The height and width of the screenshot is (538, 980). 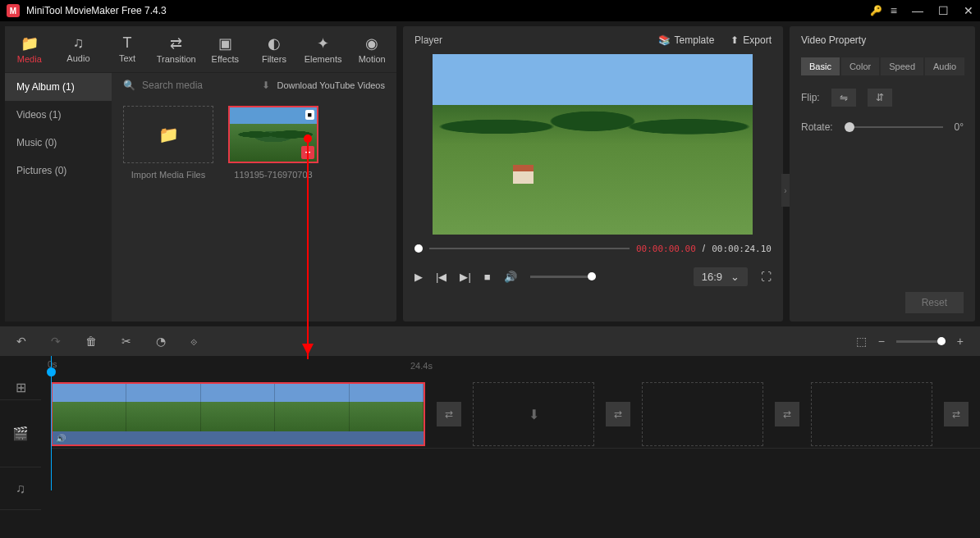 What do you see at coordinates (21, 341) in the screenshot?
I see `undo-button: ↶` at bounding box center [21, 341].